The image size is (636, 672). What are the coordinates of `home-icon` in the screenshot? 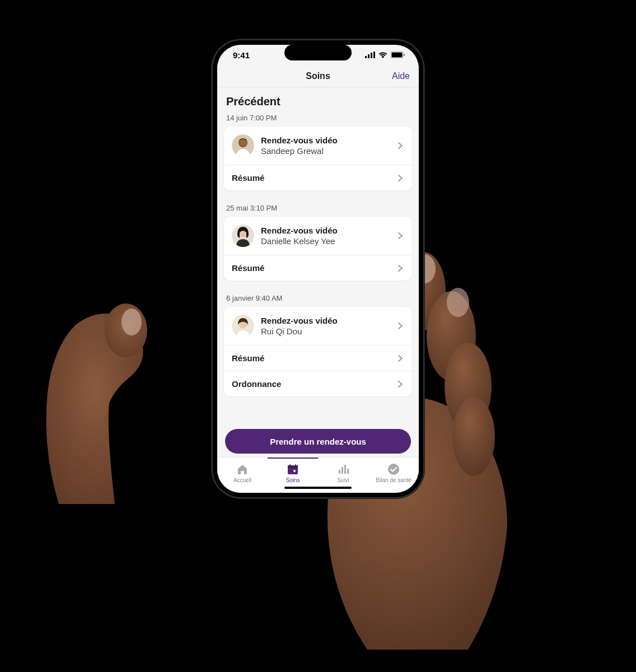 It's located at (242, 469).